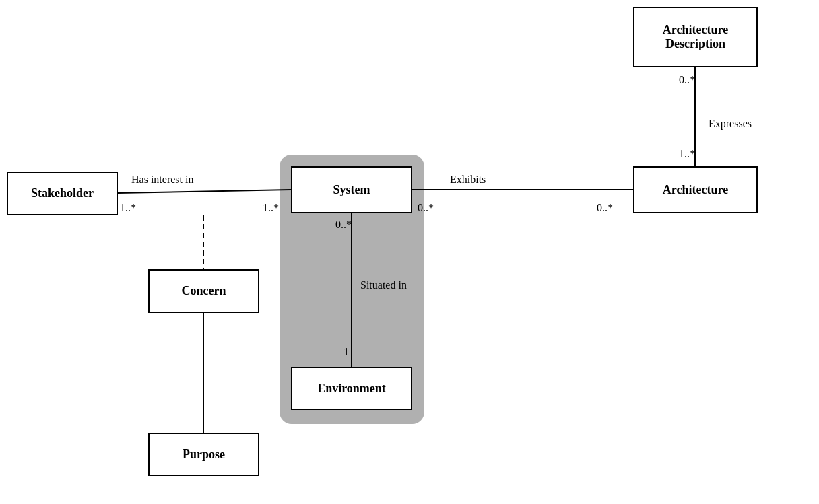 This screenshot has width=819, height=504. What do you see at coordinates (343, 225) in the screenshot?
I see `mult-system-bottom: 0..*` at bounding box center [343, 225].